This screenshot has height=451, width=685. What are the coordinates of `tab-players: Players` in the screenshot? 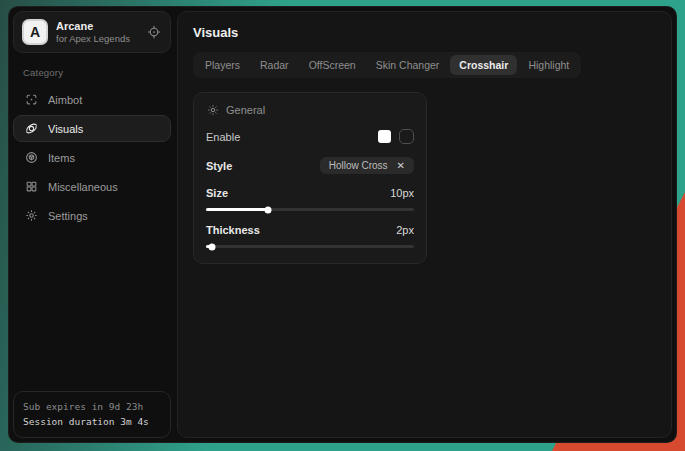 It's located at (222, 65).